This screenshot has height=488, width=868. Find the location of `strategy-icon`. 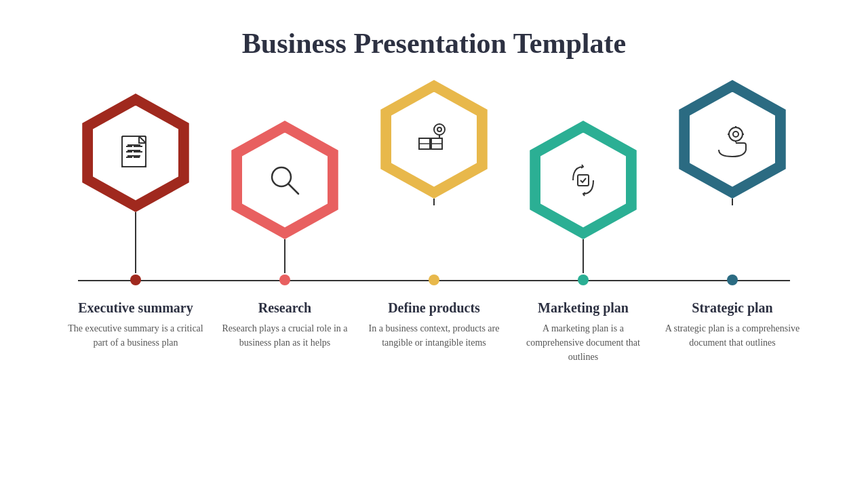

strategy-icon is located at coordinates (732, 140).